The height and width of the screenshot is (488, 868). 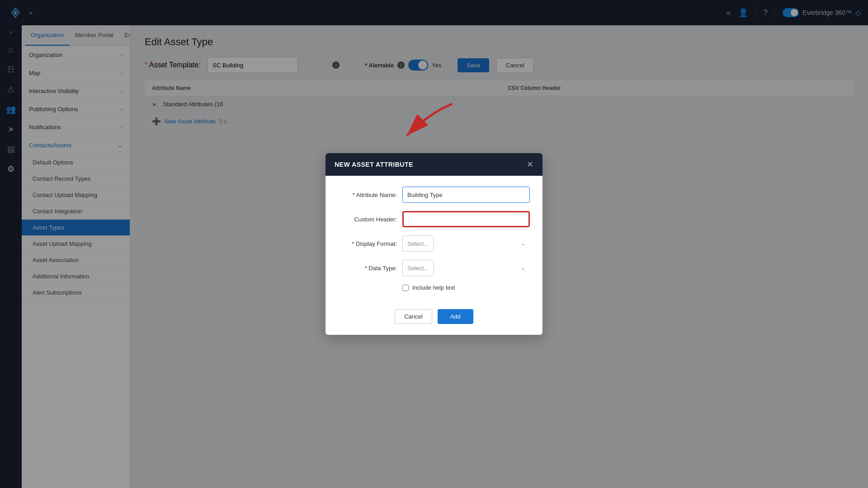 I want to click on data-type-label: * Data Type:, so click(x=368, y=268).